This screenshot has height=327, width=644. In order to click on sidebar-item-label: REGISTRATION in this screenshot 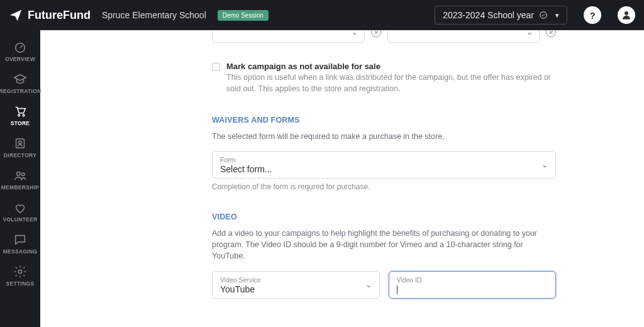, I will do `click(21, 91)`.